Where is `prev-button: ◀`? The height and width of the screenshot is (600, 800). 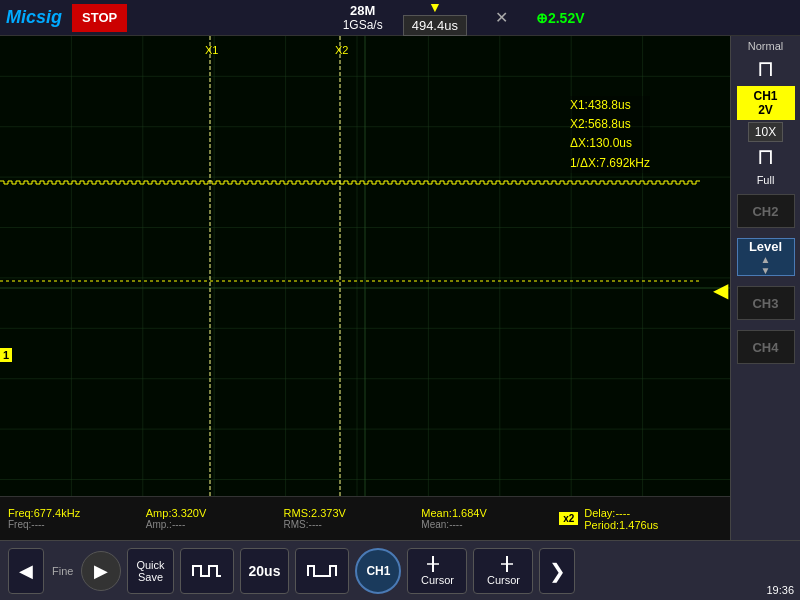 prev-button: ◀ is located at coordinates (26, 571).